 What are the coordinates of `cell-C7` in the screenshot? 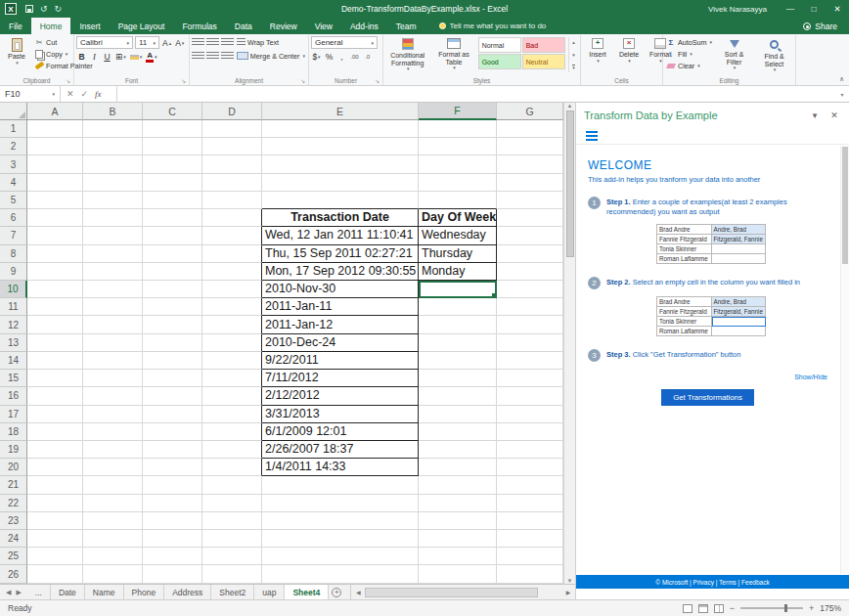 It's located at (172, 236).